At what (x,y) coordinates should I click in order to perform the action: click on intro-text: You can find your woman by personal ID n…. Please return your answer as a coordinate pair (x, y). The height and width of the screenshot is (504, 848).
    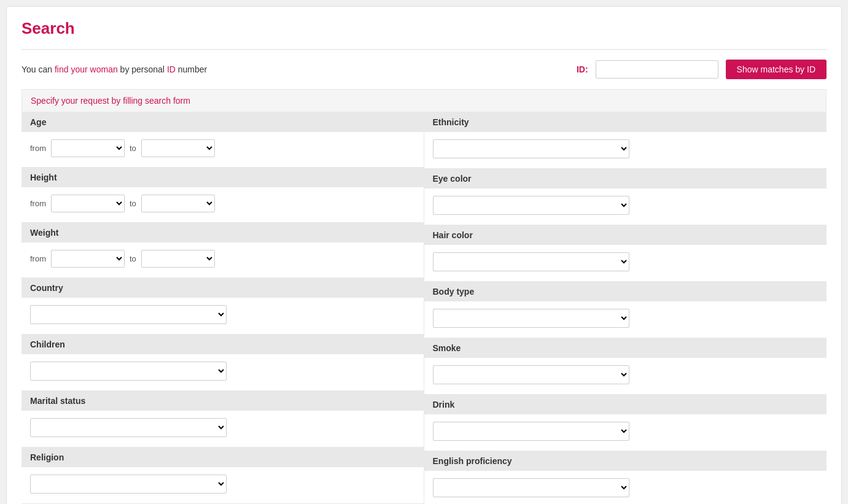
    Looking at the image, I should click on (295, 69).